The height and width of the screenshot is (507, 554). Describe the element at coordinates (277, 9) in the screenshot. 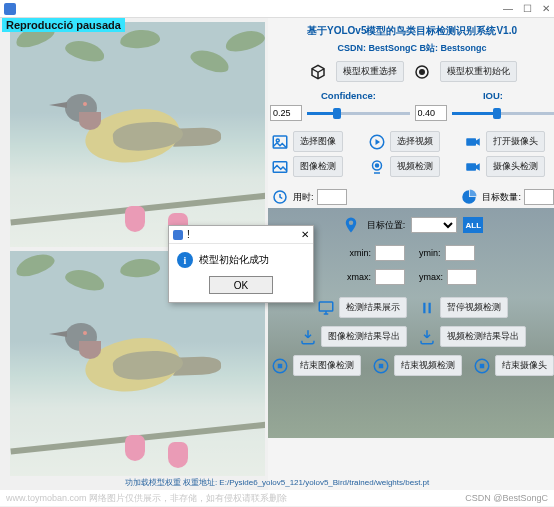

I see `window-titlebar: — ☐ ✕` at that location.